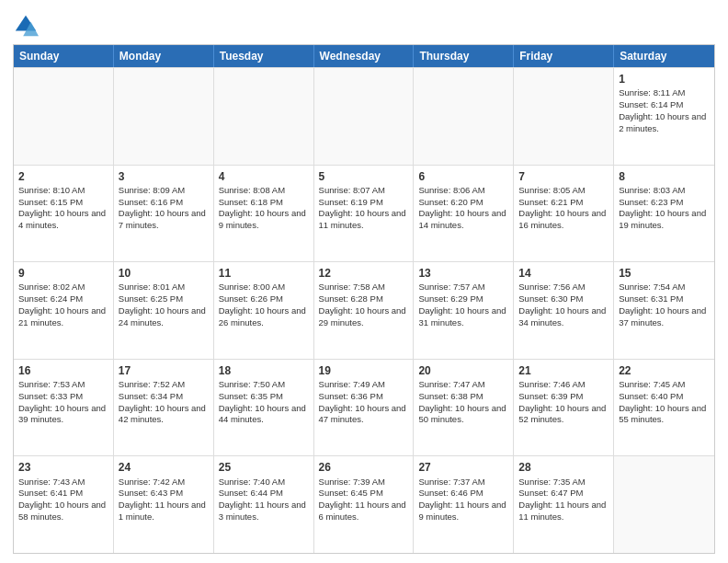  I want to click on day-info: Sunrise: 7:37 AM Sunset: 6:46 PM Dayligh…, so click(461, 499).